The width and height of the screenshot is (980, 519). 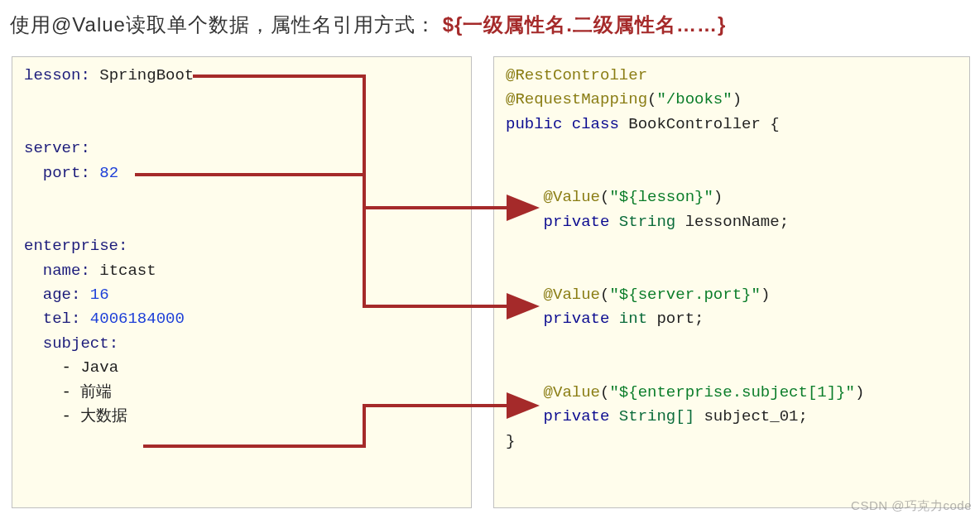 I want to click on java-value-1: @Value("${lesson}"), so click(x=732, y=197).